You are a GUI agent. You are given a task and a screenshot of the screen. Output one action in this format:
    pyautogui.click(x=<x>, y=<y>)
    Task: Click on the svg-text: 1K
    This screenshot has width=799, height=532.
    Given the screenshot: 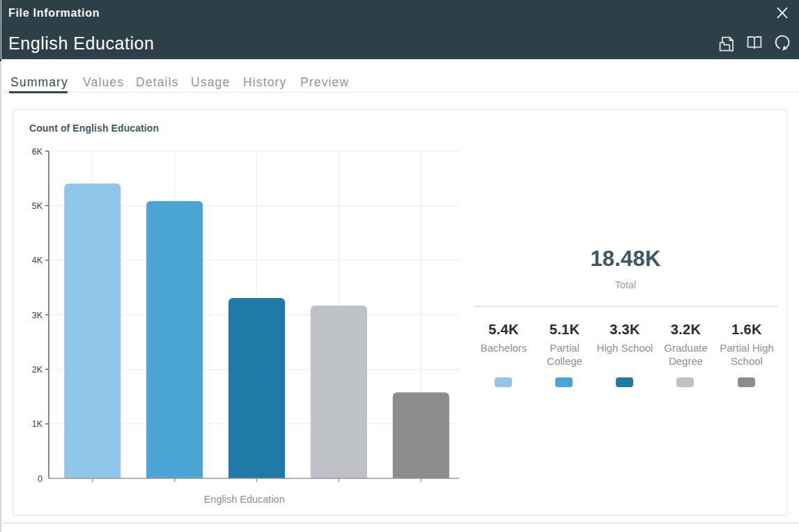 What is the action you would take?
    pyautogui.click(x=38, y=424)
    